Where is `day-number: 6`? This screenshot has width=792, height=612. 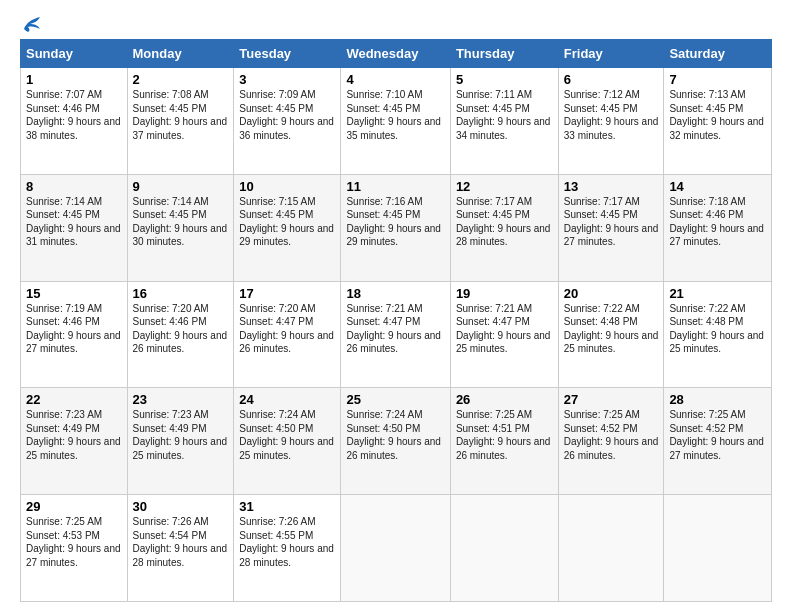
day-number: 6 is located at coordinates (612, 80).